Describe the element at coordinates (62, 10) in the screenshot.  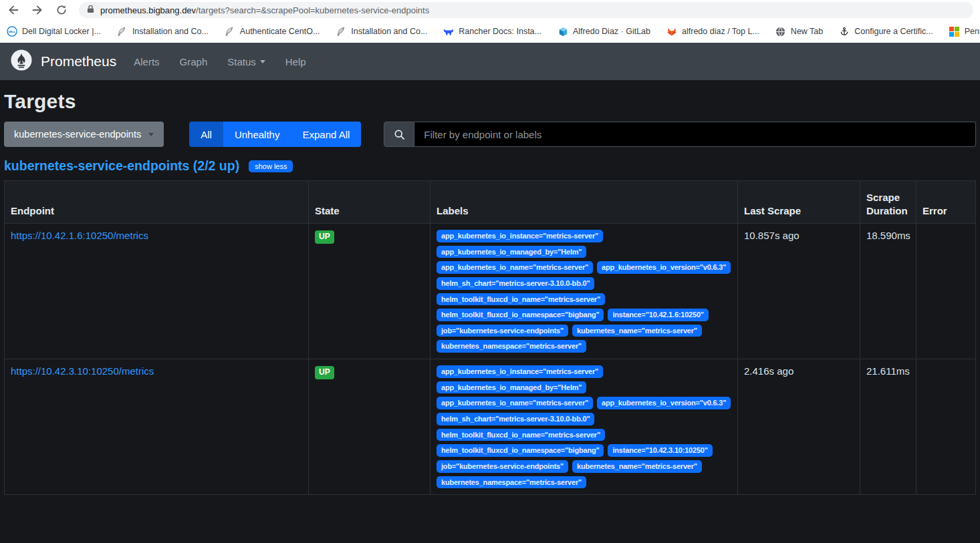
I see `reload-icon` at that location.